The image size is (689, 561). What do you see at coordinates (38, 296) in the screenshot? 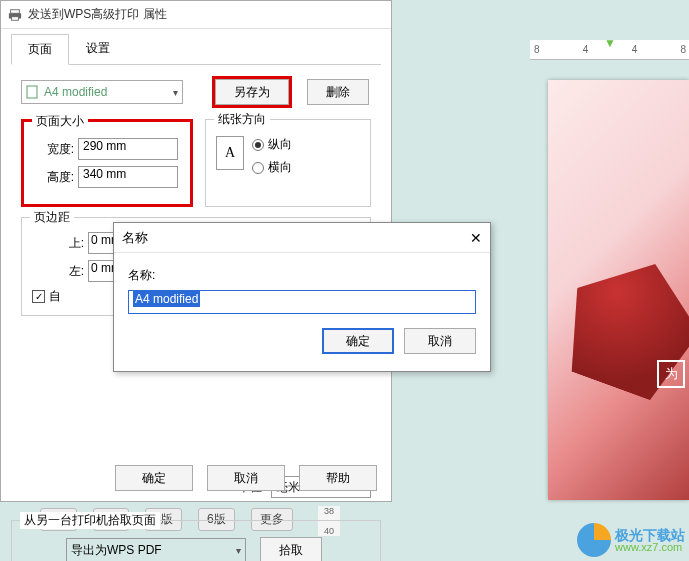
I see `checkbox-icon` at bounding box center [38, 296].